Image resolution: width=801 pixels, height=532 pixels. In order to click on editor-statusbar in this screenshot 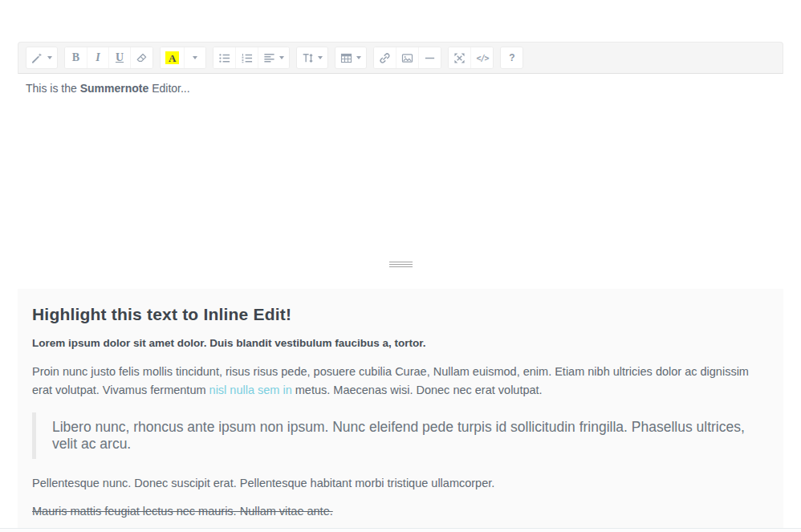, I will do `click(400, 264)`.